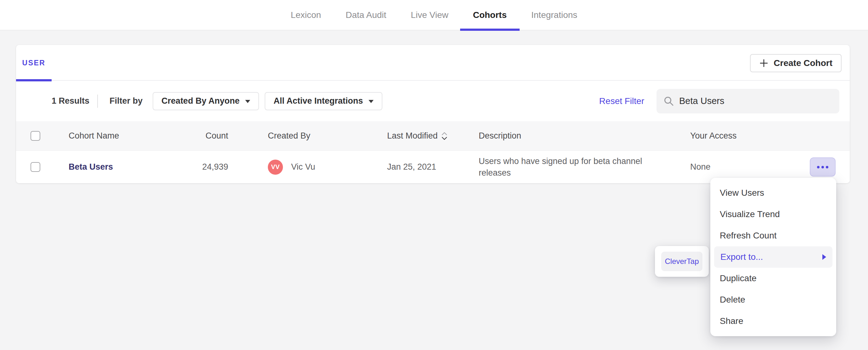 Image resolution: width=868 pixels, height=350 pixels. Describe the element at coordinates (303, 167) in the screenshot. I see `created-by-name: Vic Vu` at that location.